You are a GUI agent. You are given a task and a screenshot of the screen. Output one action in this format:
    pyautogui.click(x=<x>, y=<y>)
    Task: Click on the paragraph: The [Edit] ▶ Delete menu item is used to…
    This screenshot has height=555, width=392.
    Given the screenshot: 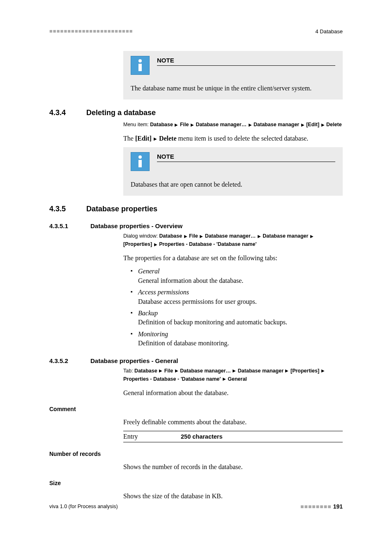 What is the action you would take?
    pyautogui.click(x=233, y=138)
    